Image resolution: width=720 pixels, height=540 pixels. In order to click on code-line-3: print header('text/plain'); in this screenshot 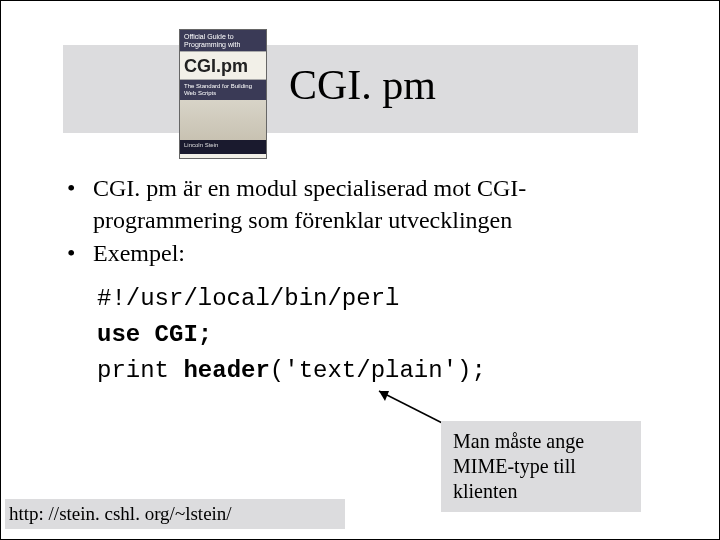, I will do `click(292, 371)`.